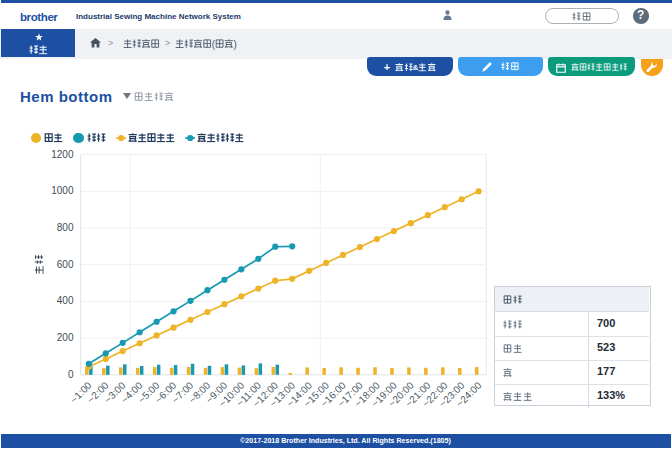 This screenshot has height=450, width=672. Describe the element at coordinates (66, 264) in the screenshot. I see `svg-text: 600` at that location.